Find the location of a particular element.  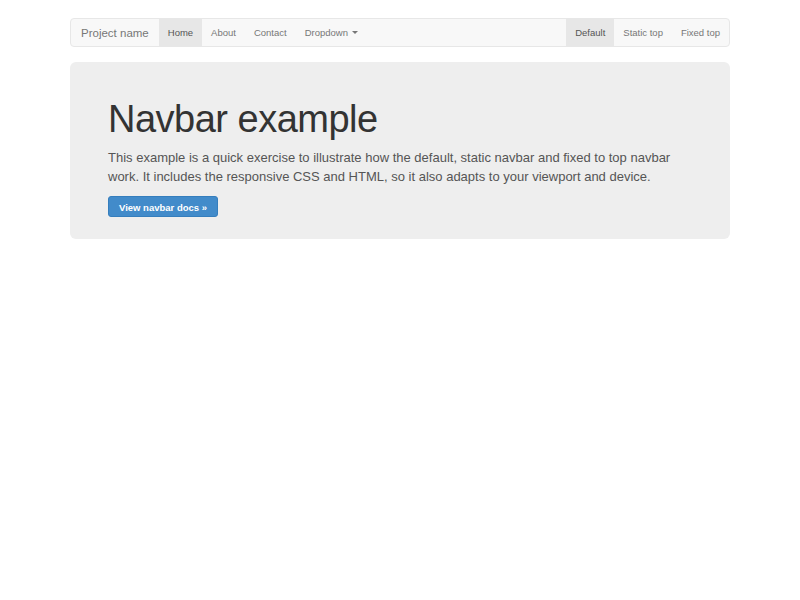

nav-item-about: About is located at coordinates (224, 32).